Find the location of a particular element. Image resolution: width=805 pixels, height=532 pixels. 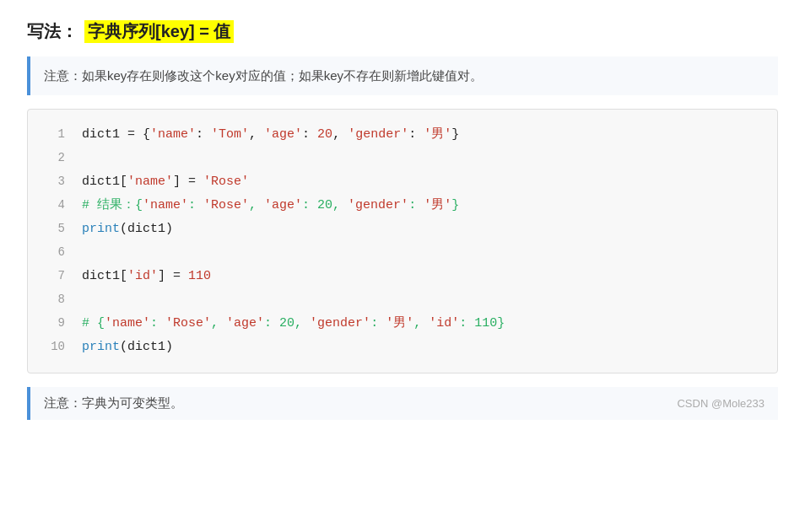

code-line: 4 # 结果：{'name': 'Rose', 'age': 20, 'gend… is located at coordinates (402, 206).